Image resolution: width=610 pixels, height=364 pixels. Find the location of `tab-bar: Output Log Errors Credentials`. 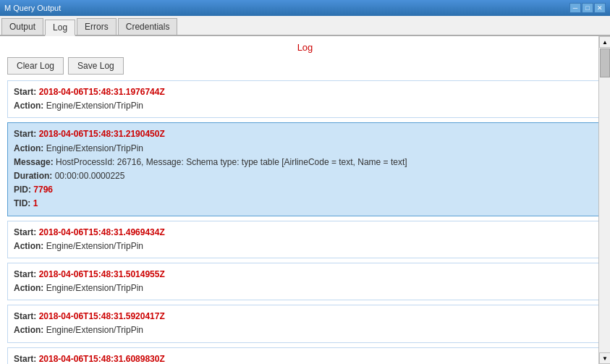

tab-bar: Output Log Errors Credentials is located at coordinates (305, 26).